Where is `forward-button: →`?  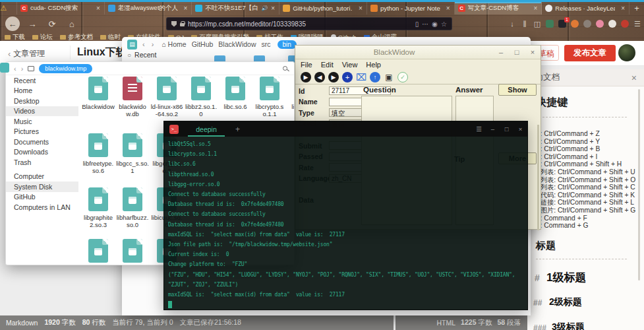 forward-button: → is located at coordinates (32, 24).